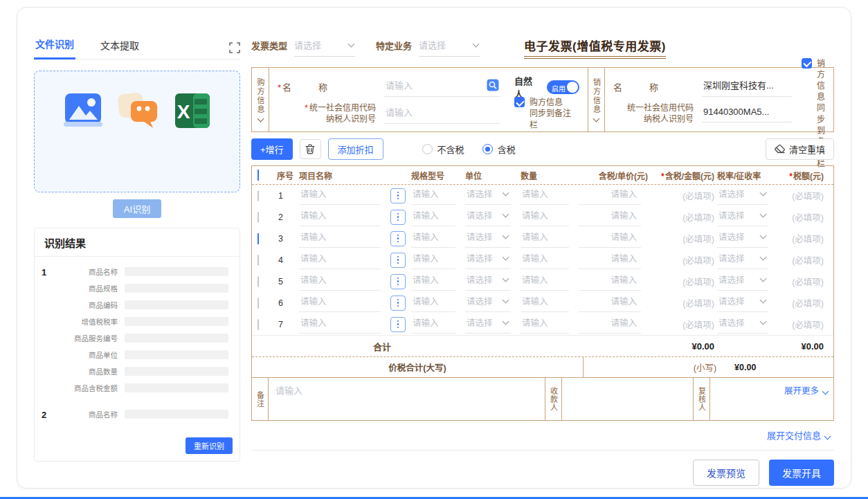  Describe the element at coordinates (209, 446) in the screenshot. I see `rerun-recognition-button: 重新识别` at that location.